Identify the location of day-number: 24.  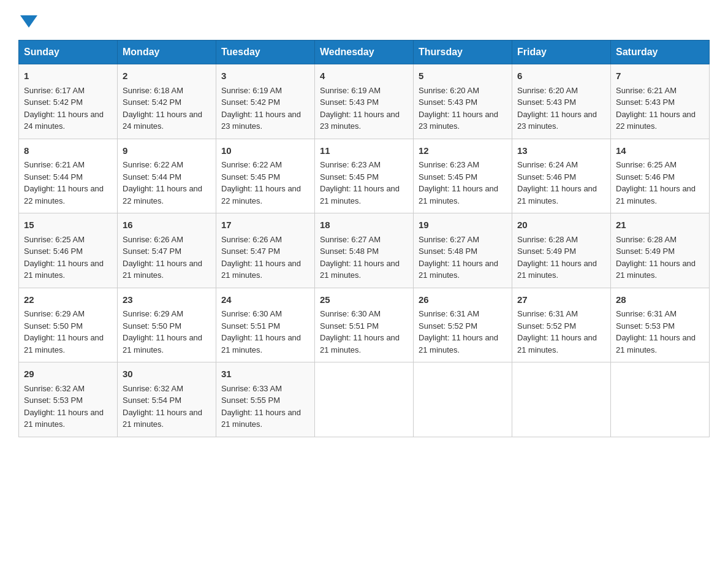
(265, 301).